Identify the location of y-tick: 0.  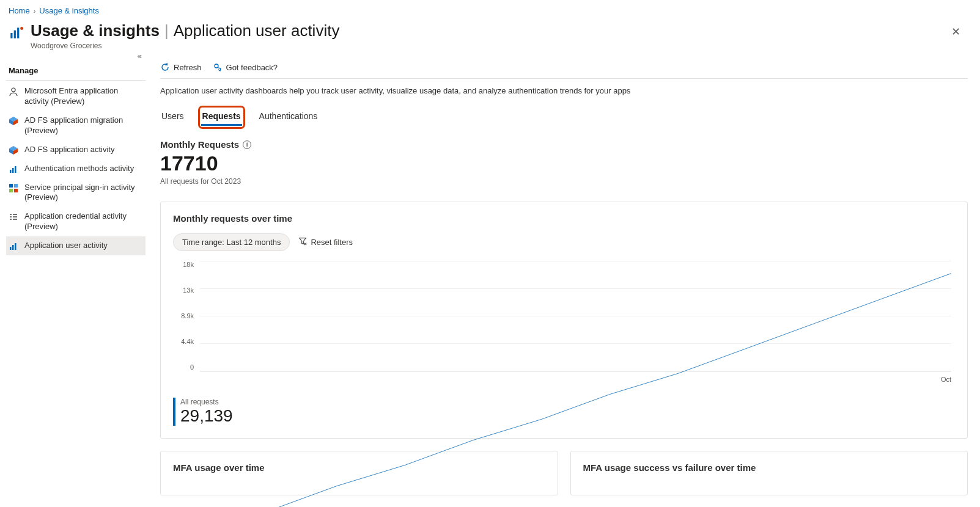
(183, 367).